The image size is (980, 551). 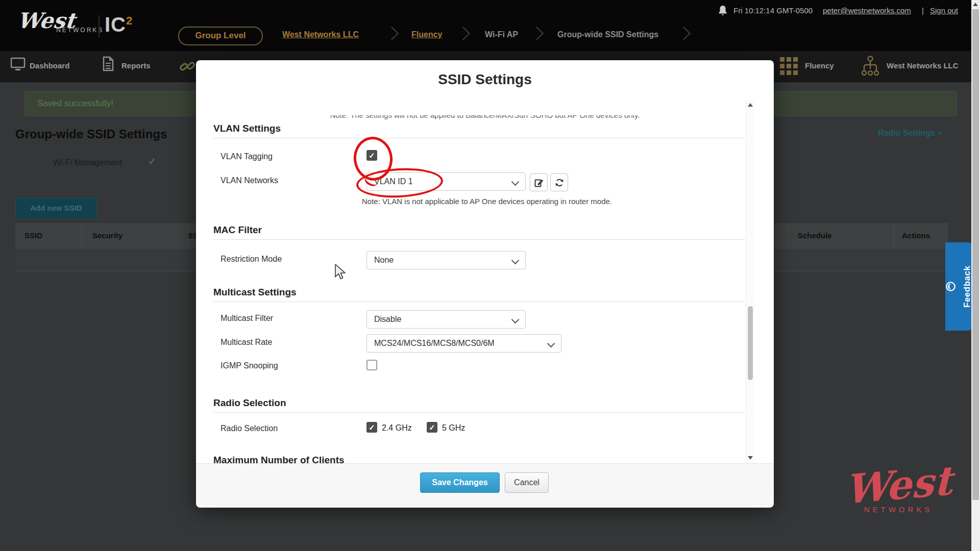 I want to click on vlan-tagging-label: VLAN Tagging, so click(x=247, y=157).